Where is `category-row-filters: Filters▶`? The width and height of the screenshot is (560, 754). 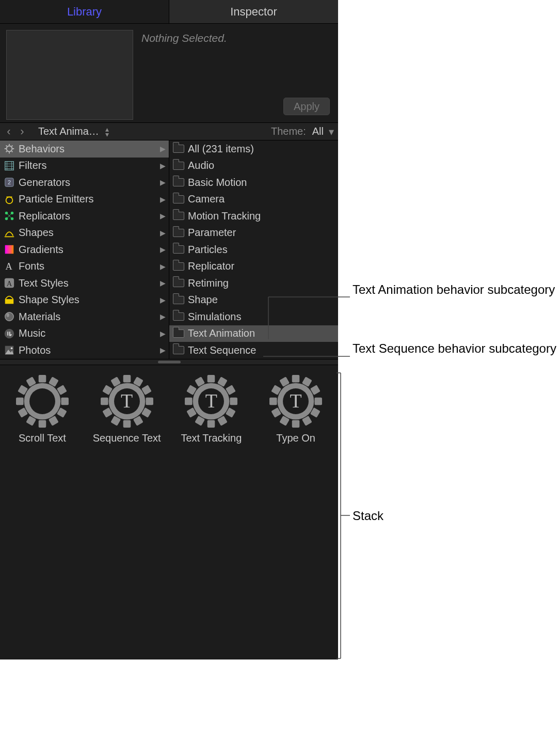 category-row-filters: Filters▶ is located at coordinates (85, 166).